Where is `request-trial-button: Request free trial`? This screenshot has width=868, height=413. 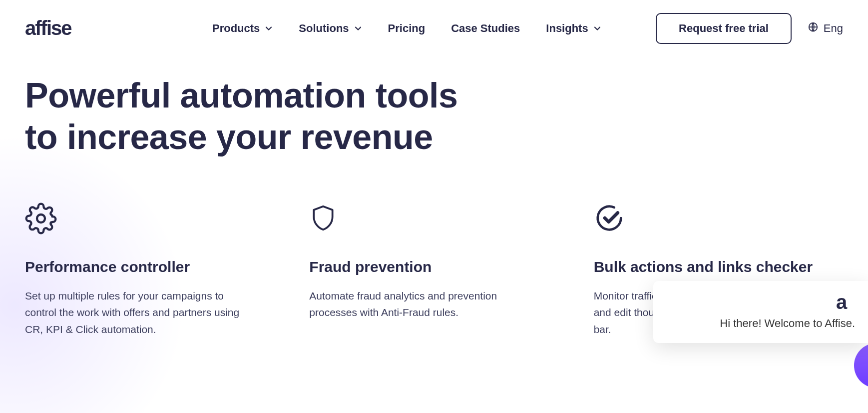 request-trial-button: Request free trial is located at coordinates (724, 28).